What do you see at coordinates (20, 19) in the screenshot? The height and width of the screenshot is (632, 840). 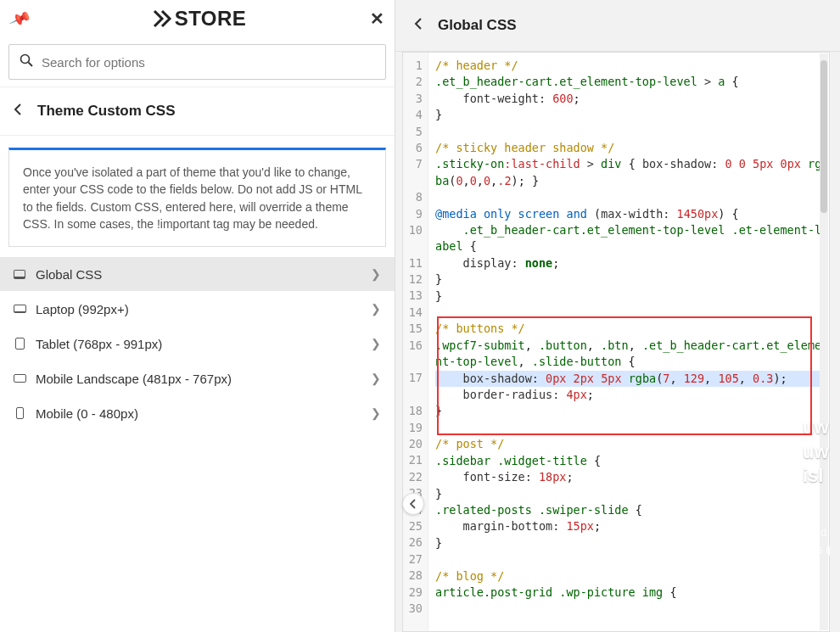 I see `pin-icon: 📌` at bounding box center [20, 19].